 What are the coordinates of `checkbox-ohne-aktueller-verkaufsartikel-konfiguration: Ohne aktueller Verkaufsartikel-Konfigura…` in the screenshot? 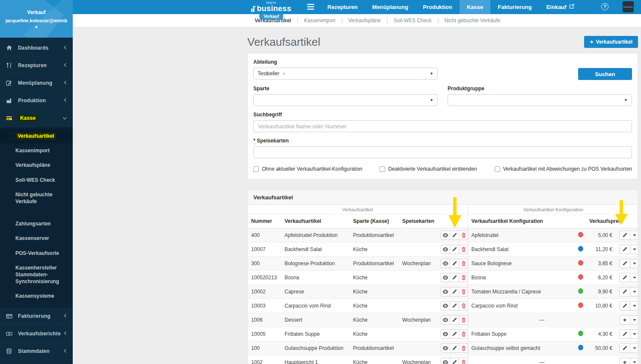 It's located at (308, 169).